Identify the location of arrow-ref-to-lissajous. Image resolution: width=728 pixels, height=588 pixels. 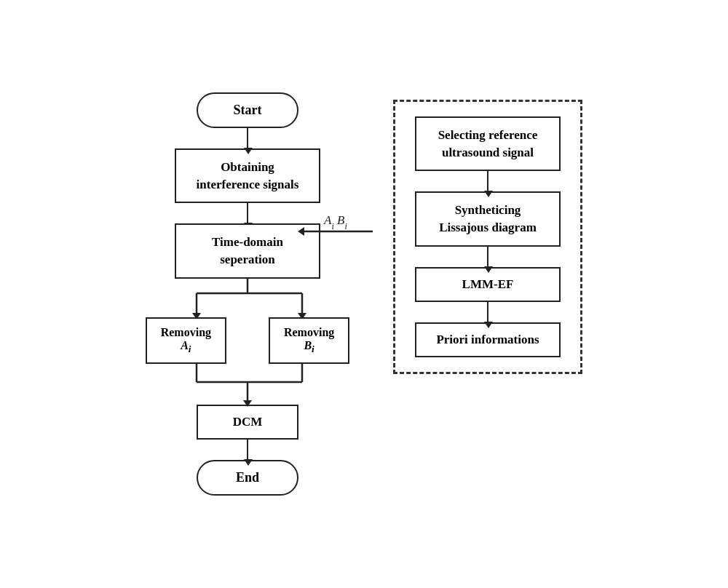
(488, 181).